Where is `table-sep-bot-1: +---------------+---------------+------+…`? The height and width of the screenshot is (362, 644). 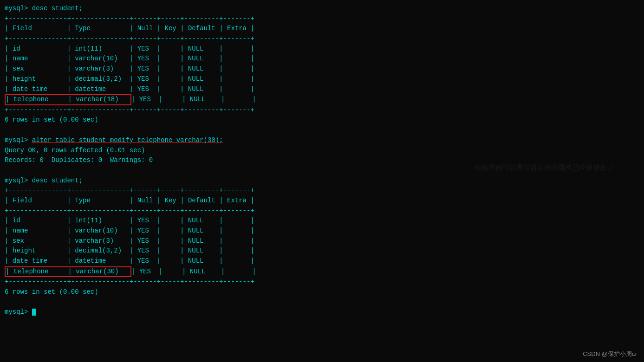
table-sep-bot-1: +---------------+---------------+------+… is located at coordinates (322, 110).